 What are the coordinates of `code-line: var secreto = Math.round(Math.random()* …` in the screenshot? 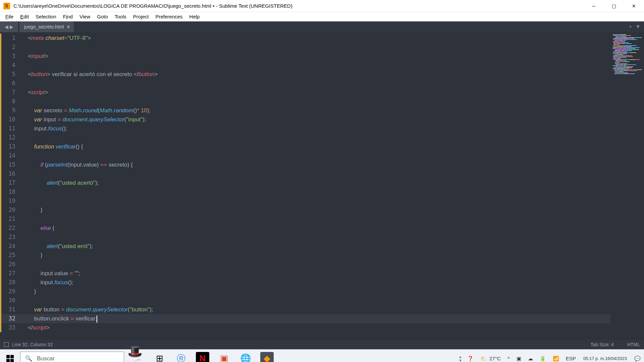 It's located at (315, 111).